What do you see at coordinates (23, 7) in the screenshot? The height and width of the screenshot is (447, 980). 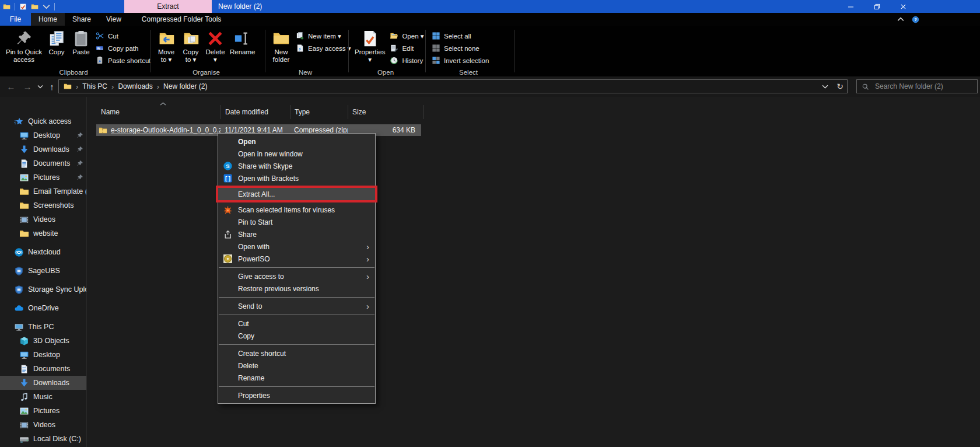 I see `qat-properties-icon` at bounding box center [23, 7].